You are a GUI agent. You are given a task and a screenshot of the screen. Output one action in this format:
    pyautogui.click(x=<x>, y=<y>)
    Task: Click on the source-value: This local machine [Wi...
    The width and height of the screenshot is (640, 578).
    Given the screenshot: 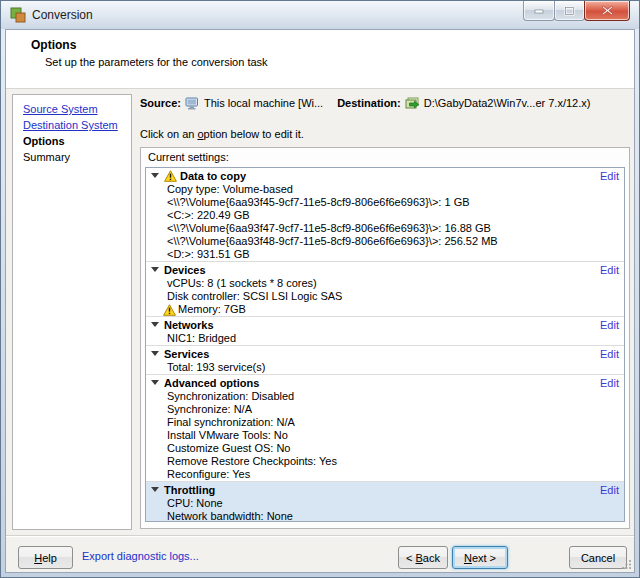 What is the action you would take?
    pyautogui.click(x=264, y=103)
    